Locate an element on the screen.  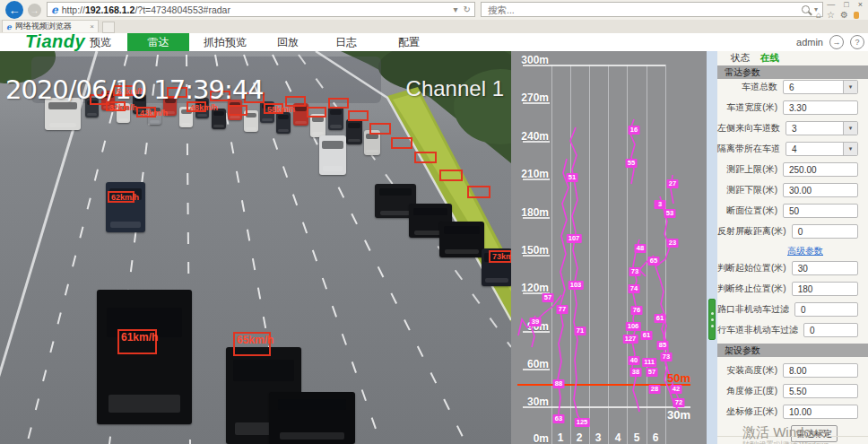
field-label: 坐标修正(米) is located at coordinates (751, 412).